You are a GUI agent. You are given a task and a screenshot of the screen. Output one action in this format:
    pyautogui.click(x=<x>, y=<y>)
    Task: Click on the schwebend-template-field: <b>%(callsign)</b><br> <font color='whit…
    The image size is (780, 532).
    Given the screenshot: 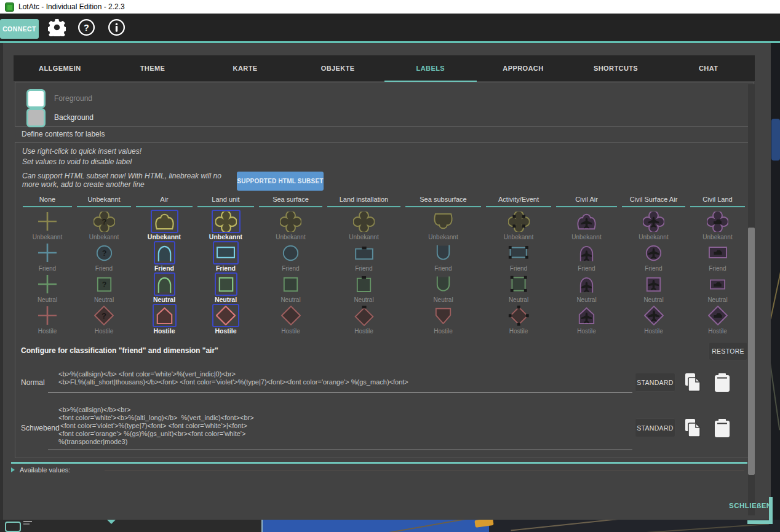 What is the action you would take?
    pyautogui.click(x=156, y=426)
    